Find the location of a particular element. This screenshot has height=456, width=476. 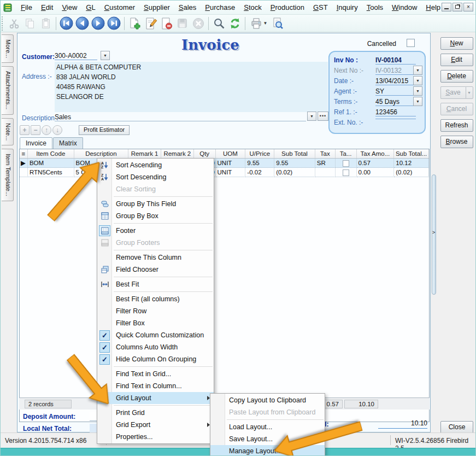

menu-item-sort-descending: ZASort Descending is located at coordinates (155, 177).